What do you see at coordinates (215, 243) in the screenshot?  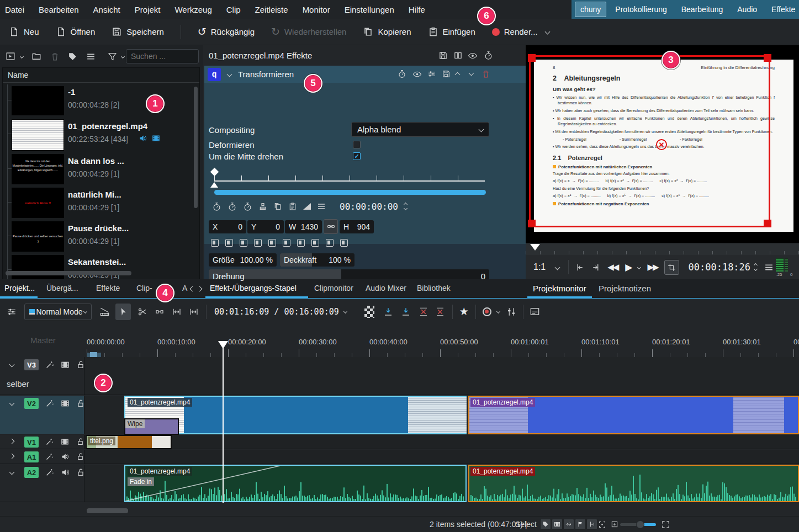 I see `align-left-icon` at bounding box center [215, 243].